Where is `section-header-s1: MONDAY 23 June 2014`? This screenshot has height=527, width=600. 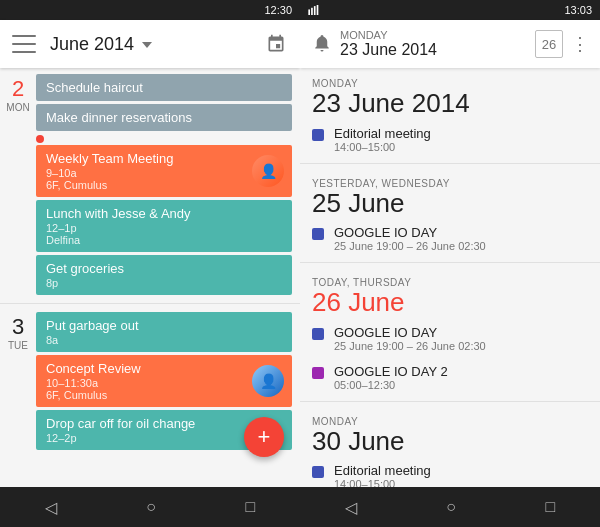
section-header-s1: MONDAY 23 June 2014 is located at coordinates (450, 94).